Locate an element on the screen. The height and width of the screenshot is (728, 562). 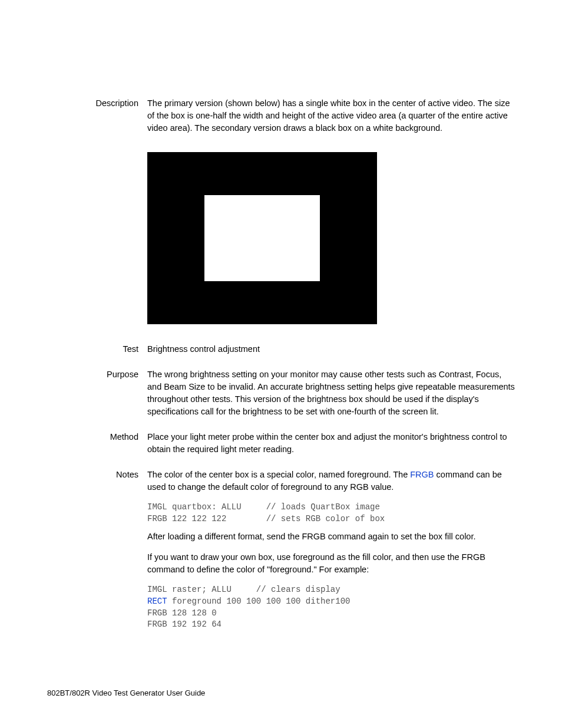
notes-p1: The color of the center box is a special… is located at coordinates (331, 481).